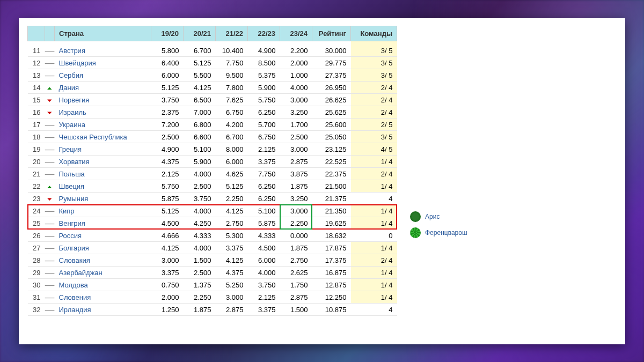 This screenshot has width=644, height=362. What do you see at coordinates (103, 162) in the screenshot?
I see `cell-country: Хорватия` at bounding box center [103, 162].